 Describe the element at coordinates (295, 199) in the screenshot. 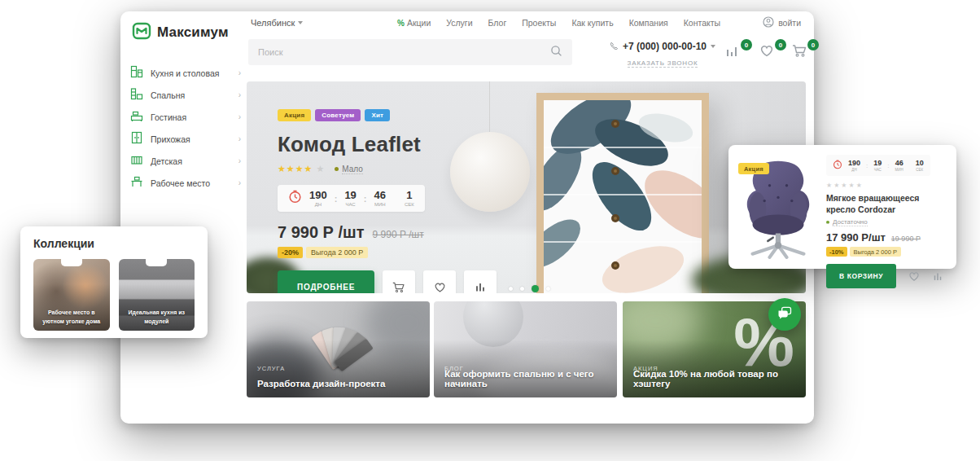

I see `clock-icon` at that location.